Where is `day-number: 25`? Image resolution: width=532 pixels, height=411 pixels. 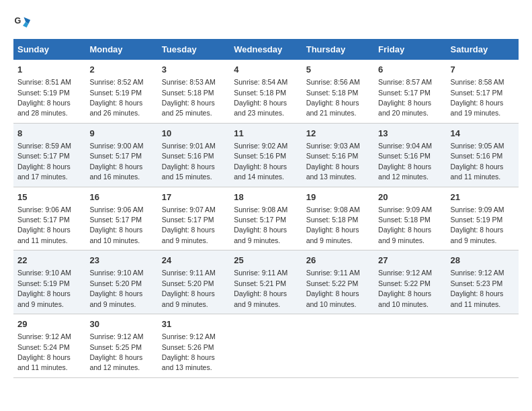
day-number: 25 is located at coordinates (266, 261).